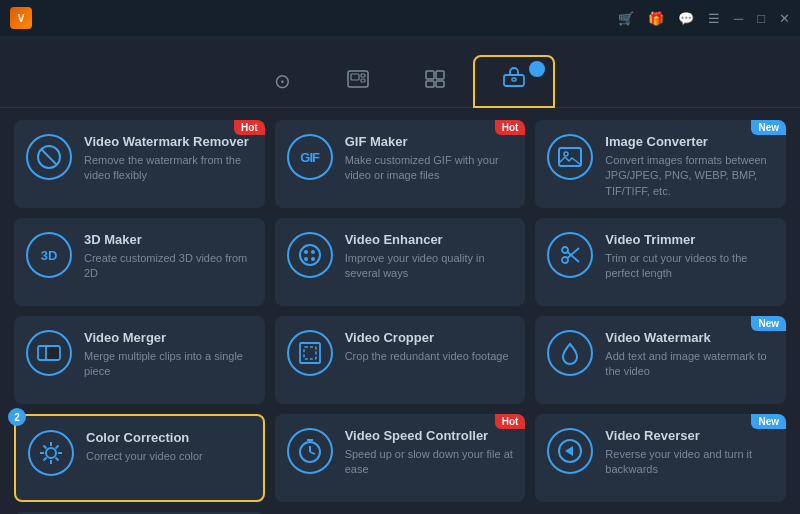 This screenshot has height=514, width=800. I want to click on toolbox-icon, so click(514, 78).